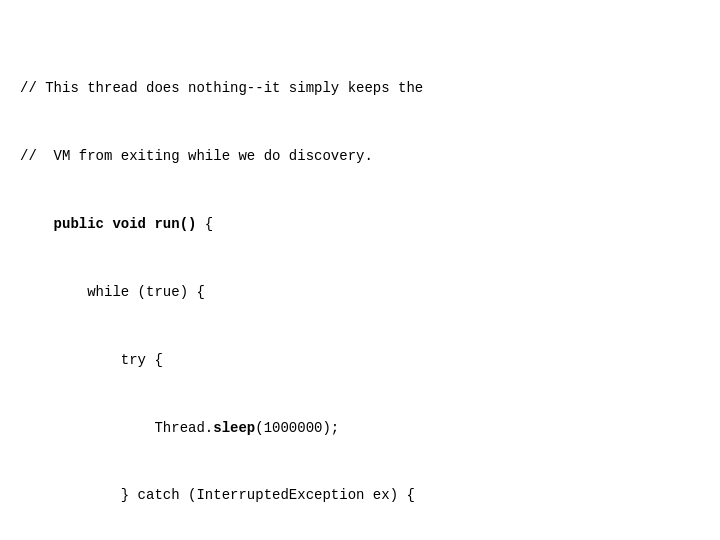 The height and width of the screenshot is (540, 720). I want to click on method-sleep: sleep, so click(234, 428).